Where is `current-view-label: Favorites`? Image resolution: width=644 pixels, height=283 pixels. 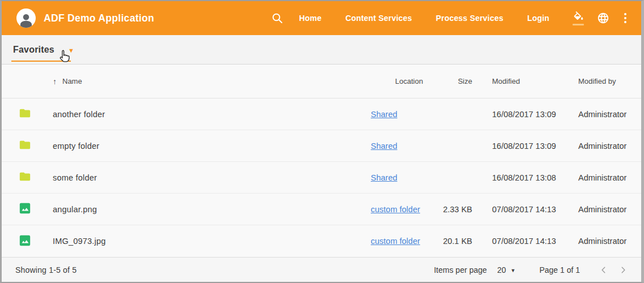 current-view-label: Favorites is located at coordinates (34, 50).